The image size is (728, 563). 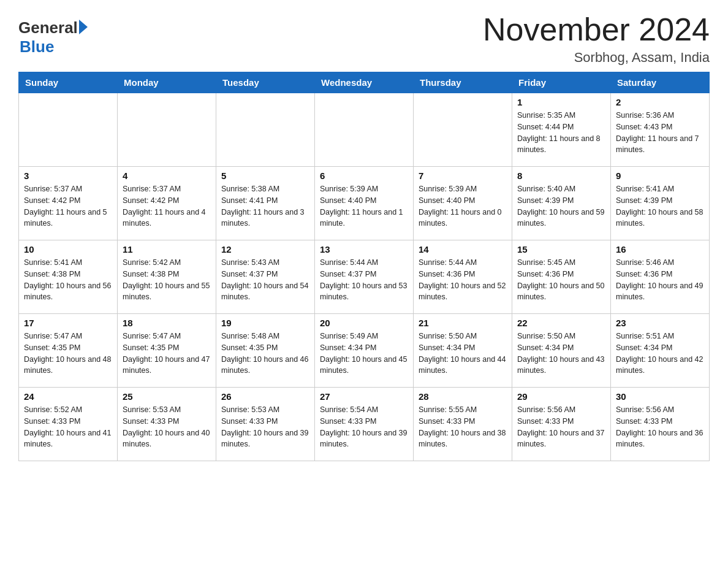 I want to click on calendar-cell: 8Sunrise: 5:40 AMSunset: 4:39 PMDaylight…, so click(x=561, y=204).